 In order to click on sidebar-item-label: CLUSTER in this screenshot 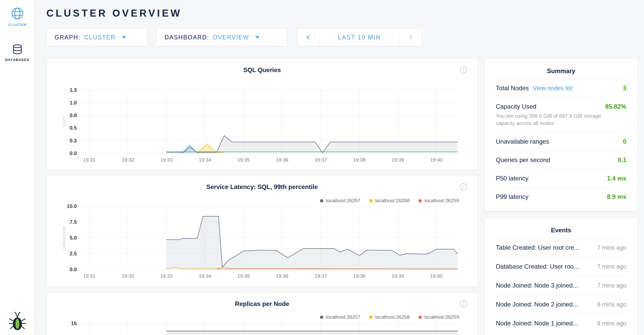, I will do `click(17, 25)`.